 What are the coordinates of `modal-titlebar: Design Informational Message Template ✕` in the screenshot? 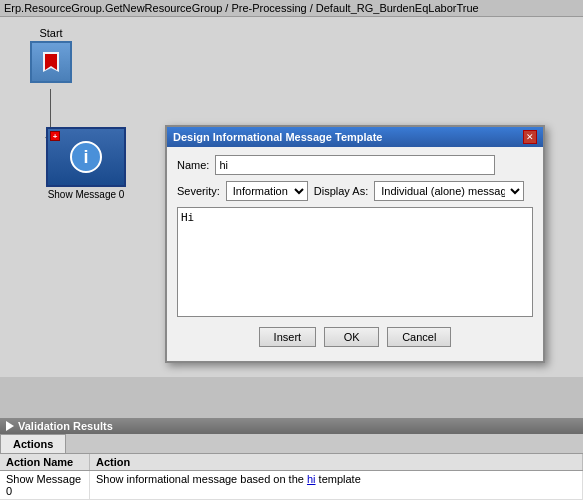 It's located at (355, 137).